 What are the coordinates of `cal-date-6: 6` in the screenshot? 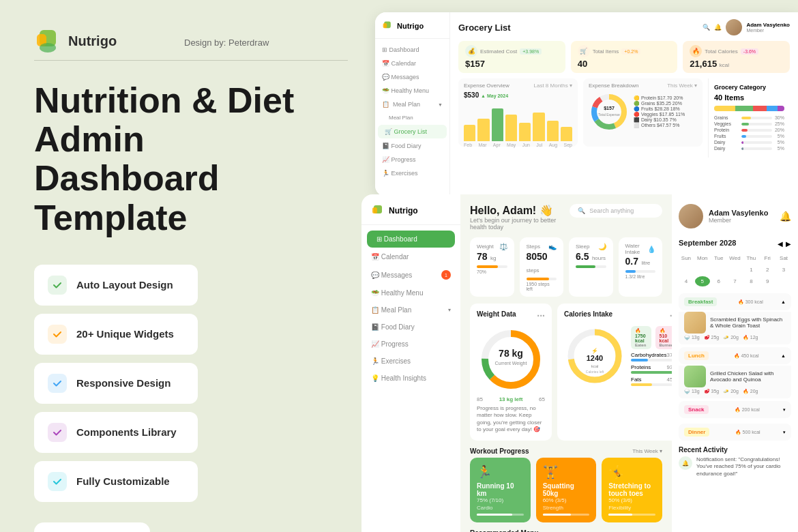 It's located at (719, 281).